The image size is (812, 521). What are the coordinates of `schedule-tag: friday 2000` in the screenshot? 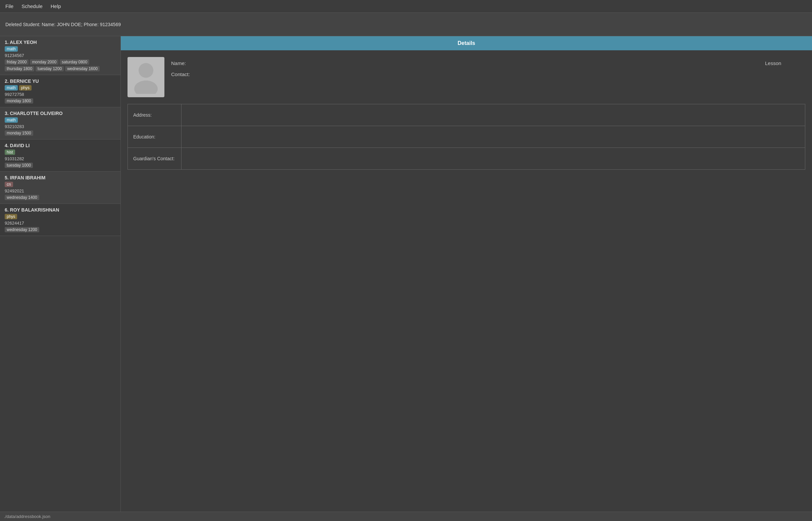 It's located at (17, 62).